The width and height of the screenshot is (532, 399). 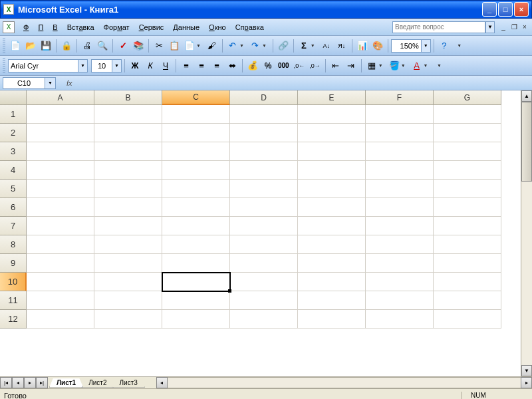 I want to click on percent-button: %, so click(x=268, y=66).